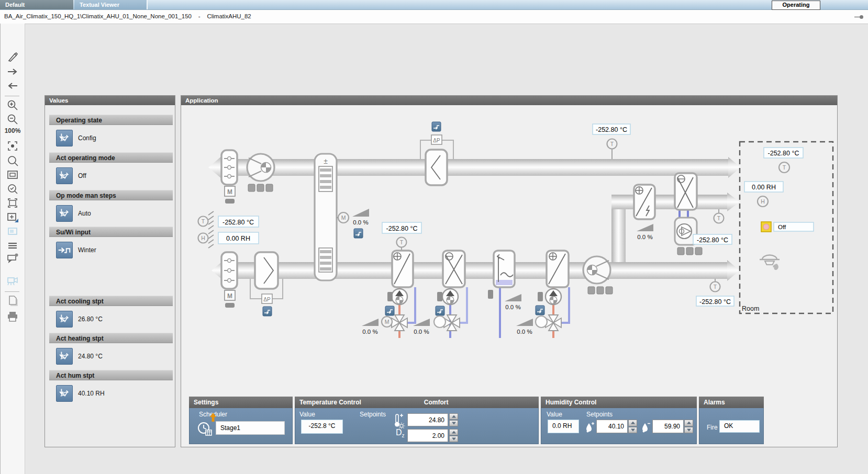 This screenshot has height=474, width=868. I want to click on value-text: 26.80 °C, so click(90, 319).